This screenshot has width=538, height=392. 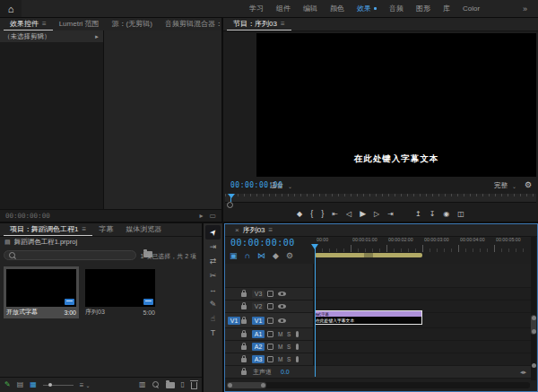 What do you see at coordinates (269, 294) in the screenshot?
I see `track-header-v3: V3` at bounding box center [269, 294].